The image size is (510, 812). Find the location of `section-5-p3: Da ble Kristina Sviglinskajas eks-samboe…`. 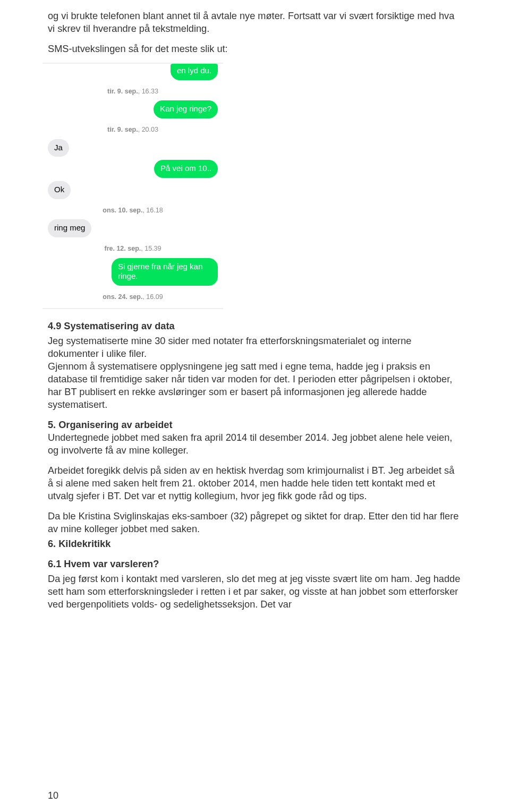

section-5-p3: Da ble Kristina Sviglinskajas eks-samboe… is located at coordinates (255, 523).